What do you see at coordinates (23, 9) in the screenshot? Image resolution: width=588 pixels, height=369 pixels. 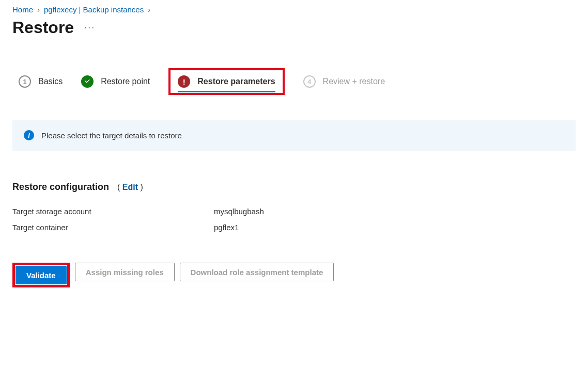 I see `breadcrumb-home: Home` at bounding box center [23, 9].